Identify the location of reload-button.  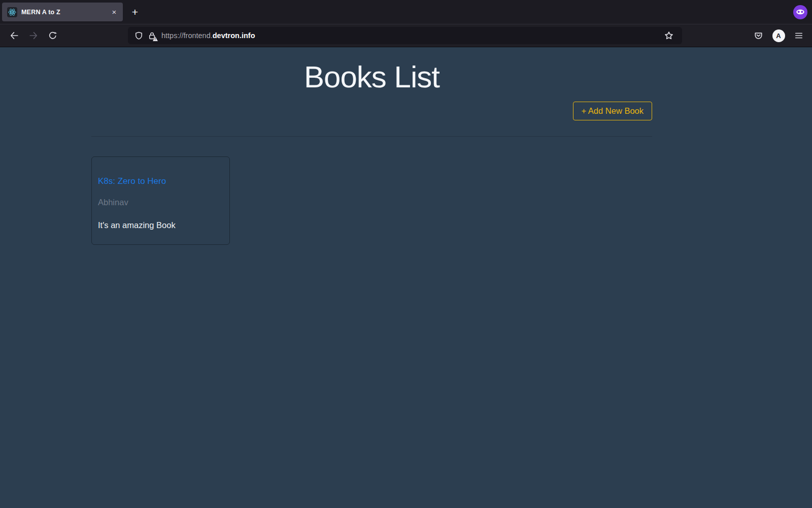
(53, 36).